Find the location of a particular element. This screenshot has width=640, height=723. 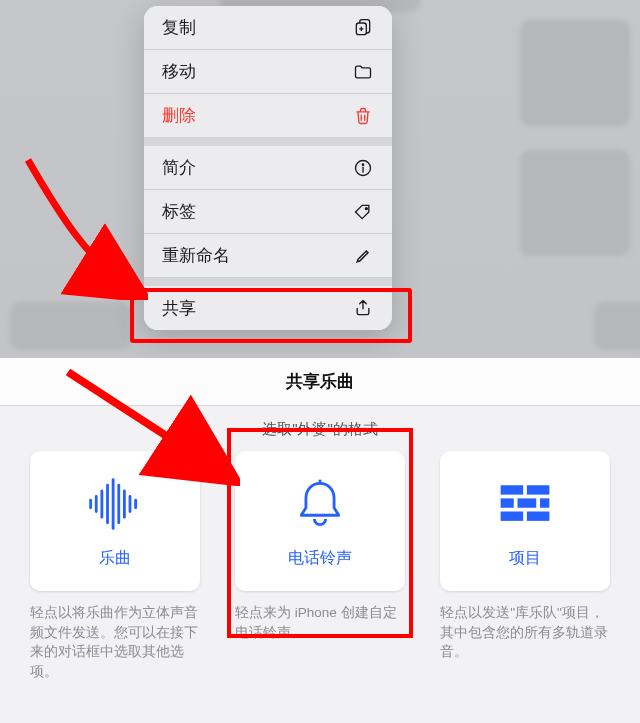

menu-item-rename: 重新命名 is located at coordinates (268, 256).